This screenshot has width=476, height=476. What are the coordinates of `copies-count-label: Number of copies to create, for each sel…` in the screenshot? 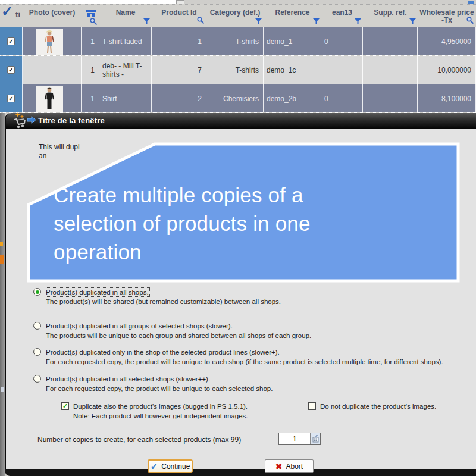 It's located at (139, 440).